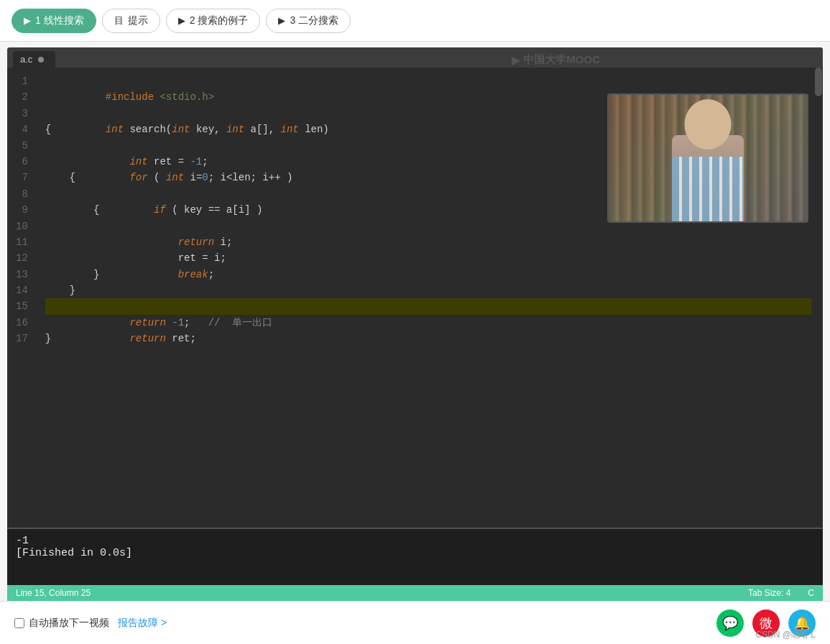 The height and width of the screenshot is (644, 830). What do you see at coordinates (213, 21) in the screenshot?
I see `nav-btn-search-example: ▶ 2 搜索的例子` at bounding box center [213, 21].